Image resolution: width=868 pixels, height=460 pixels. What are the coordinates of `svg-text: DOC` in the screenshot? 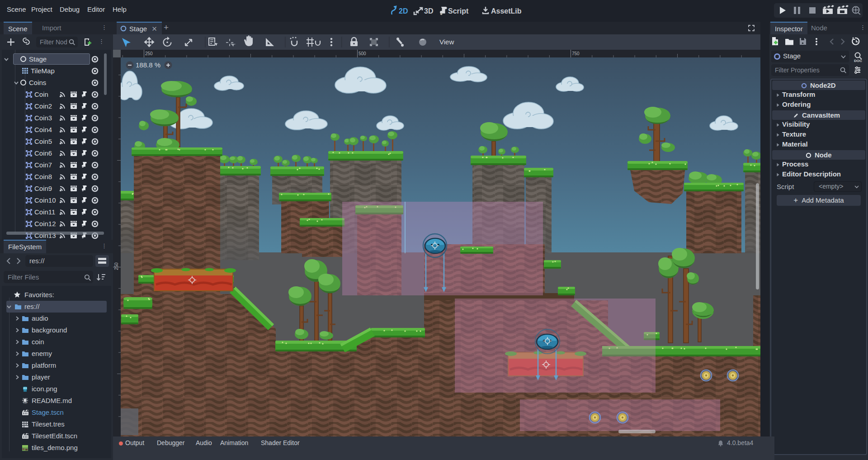 It's located at (858, 61).